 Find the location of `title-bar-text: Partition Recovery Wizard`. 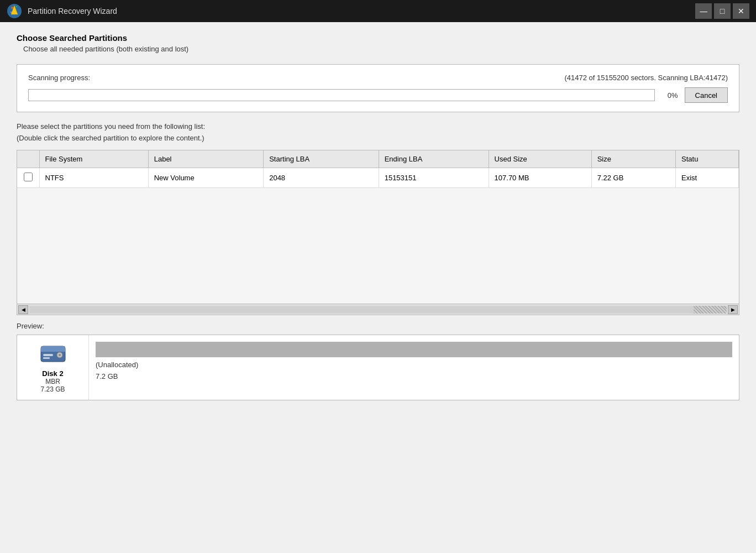

title-bar-text: Partition Recovery Wizard is located at coordinates (72, 11).